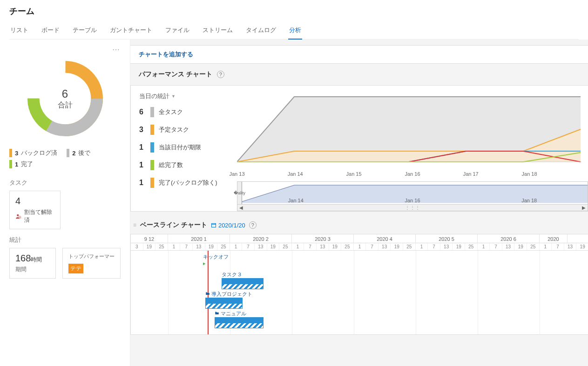  What do you see at coordinates (135, 225) in the screenshot?
I see `drag-handle-icon: ≡` at bounding box center [135, 225].